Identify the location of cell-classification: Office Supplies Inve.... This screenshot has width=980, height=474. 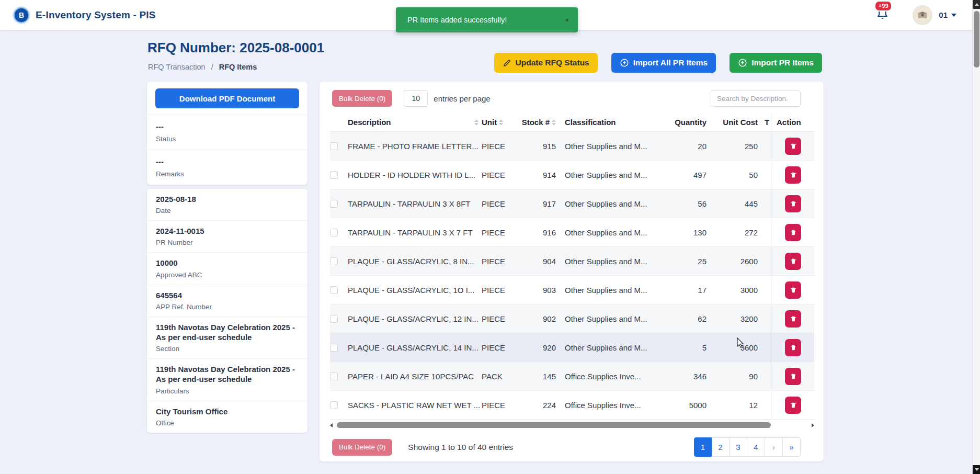
(607, 405).